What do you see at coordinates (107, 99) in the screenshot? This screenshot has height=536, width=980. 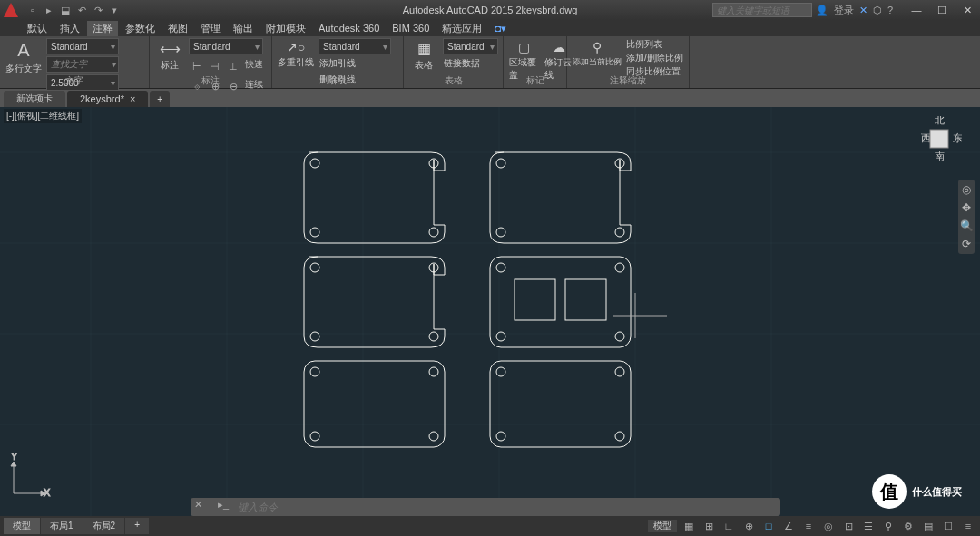 I see `doc-tab-active: 2keysbrd*×` at bounding box center [107, 99].